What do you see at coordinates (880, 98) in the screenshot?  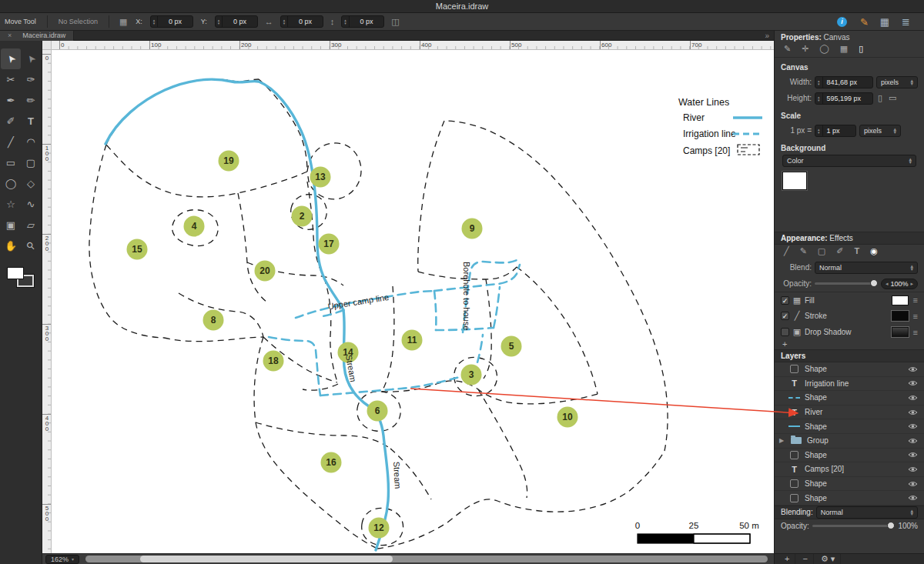 I see `portrait-page-icon: ▯` at bounding box center [880, 98].